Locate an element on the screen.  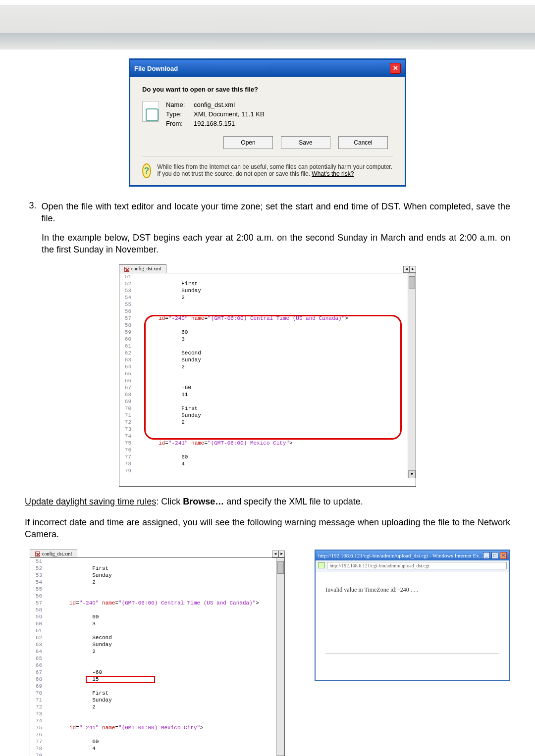
file-download-details: Name: config_dst.xml Type: XML Document,… is located at coordinates (215, 114).